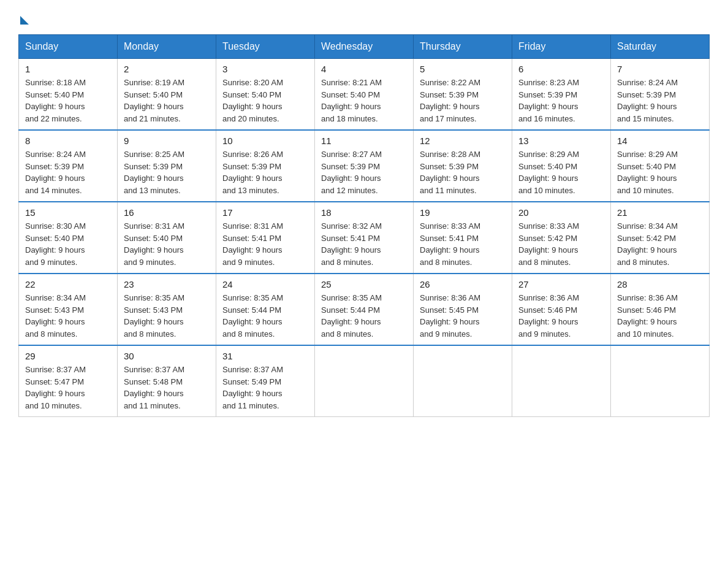 The height and width of the screenshot is (563, 728). What do you see at coordinates (167, 212) in the screenshot?
I see `day-number: 16` at bounding box center [167, 212].